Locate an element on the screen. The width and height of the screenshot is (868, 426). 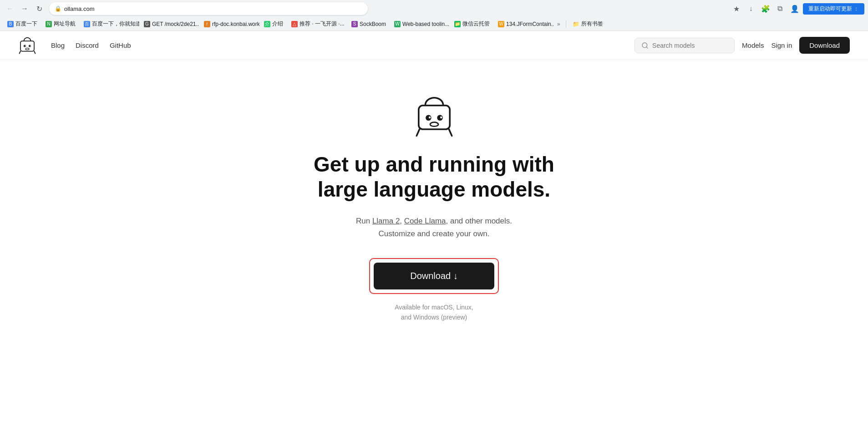
all-bookmarks-icon: 📁 is located at coordinates (576, 24).